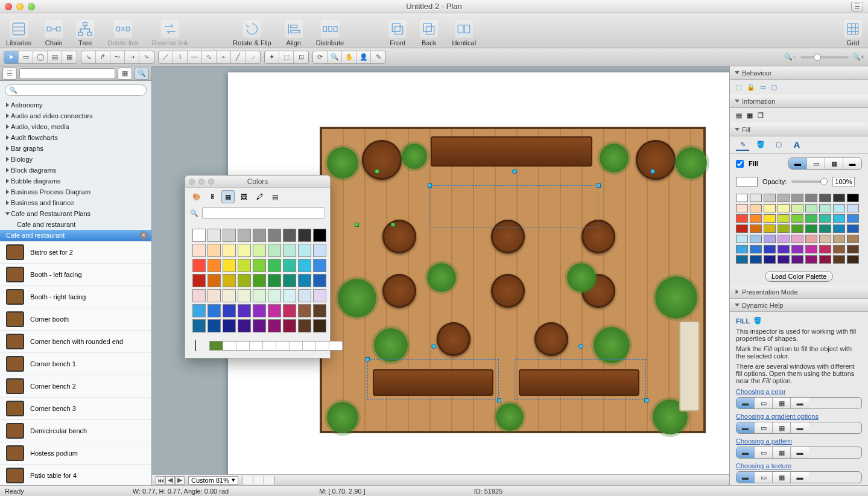  Describe the element at coordinates (799, 305) in the screenshot. I see `section-dynamic-help: Dynamic Help` at that location.